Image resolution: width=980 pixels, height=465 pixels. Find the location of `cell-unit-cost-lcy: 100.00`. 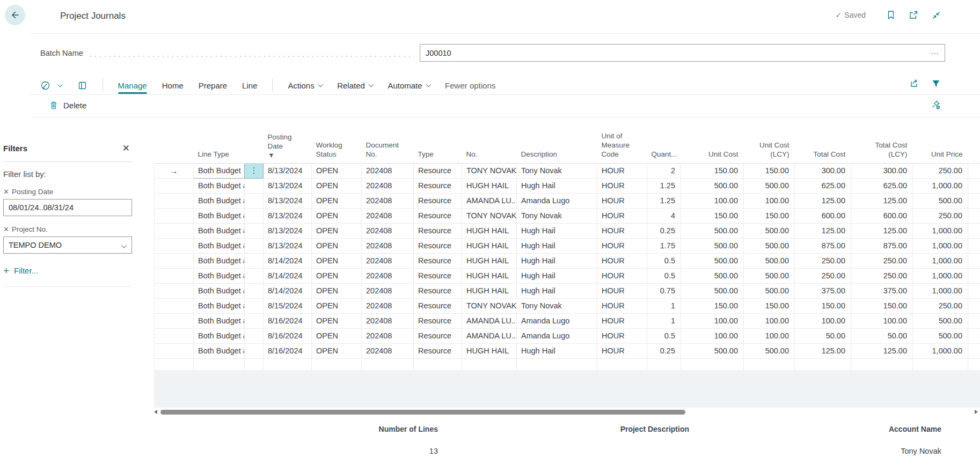

cell-unit-cost-lcy: 100.00 is located at coordinates (770, 336).